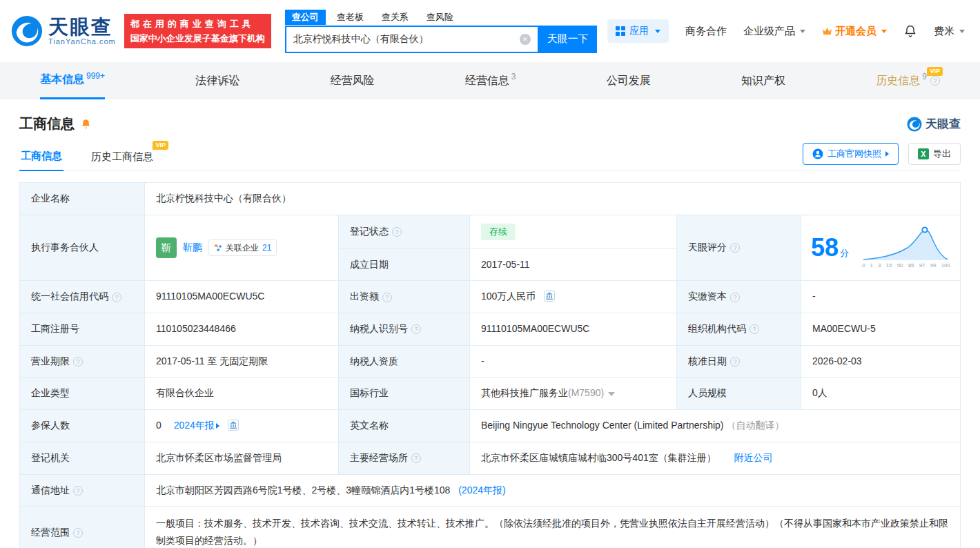 The image size is (980, 548). What do you see at coordinates (490, 427) in the screenshot?
I see `table-row: 参保人数 0 2024年报` at bounding box center [490, 427].